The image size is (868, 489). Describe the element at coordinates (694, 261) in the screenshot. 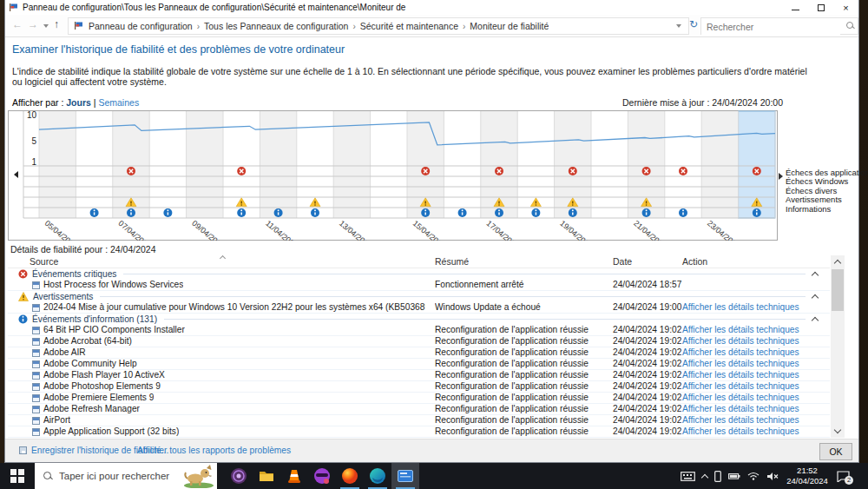

I see `column-action: Action` at that location.